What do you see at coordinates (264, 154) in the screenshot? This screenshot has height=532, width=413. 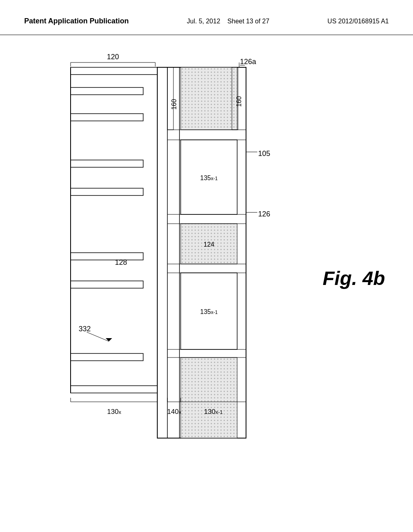 I see `label-105: 105` at bounding box center [264, 154].